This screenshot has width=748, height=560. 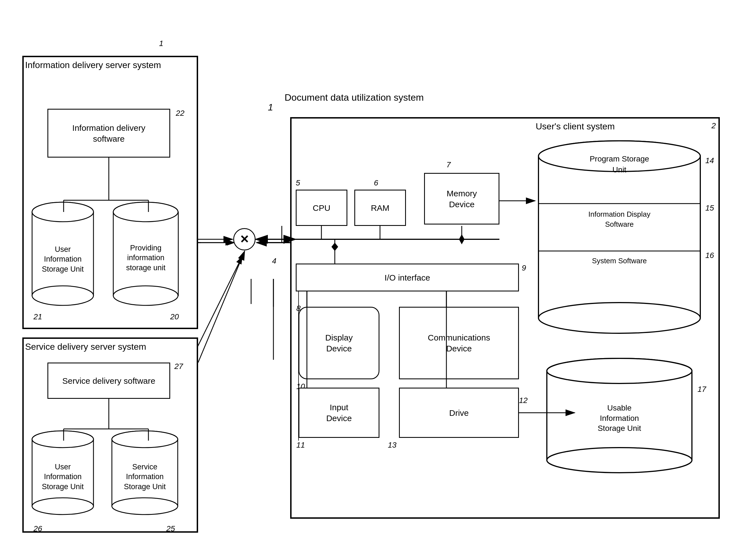 What do you see at coordinates (145, 473) in the screenshot?
I see `service-info-storage: ServiceInformationStorage Unit` at bounding box center [145, 473].